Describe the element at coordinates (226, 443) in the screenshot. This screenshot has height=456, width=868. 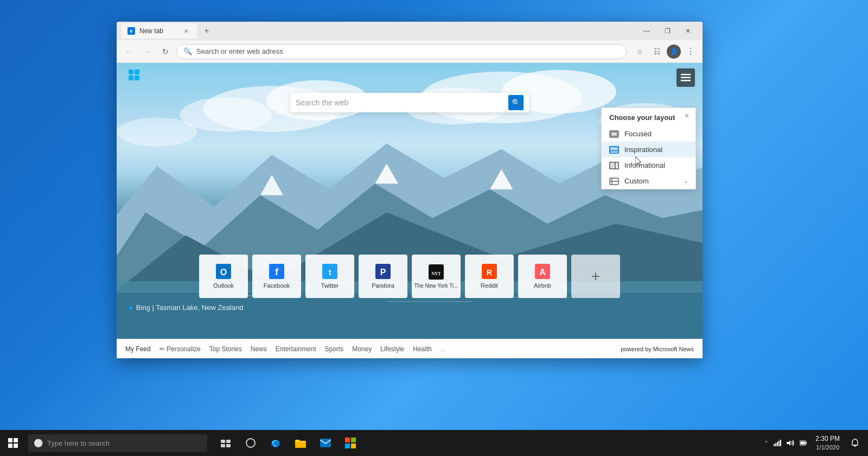
I see `task-view-icon` at that location.